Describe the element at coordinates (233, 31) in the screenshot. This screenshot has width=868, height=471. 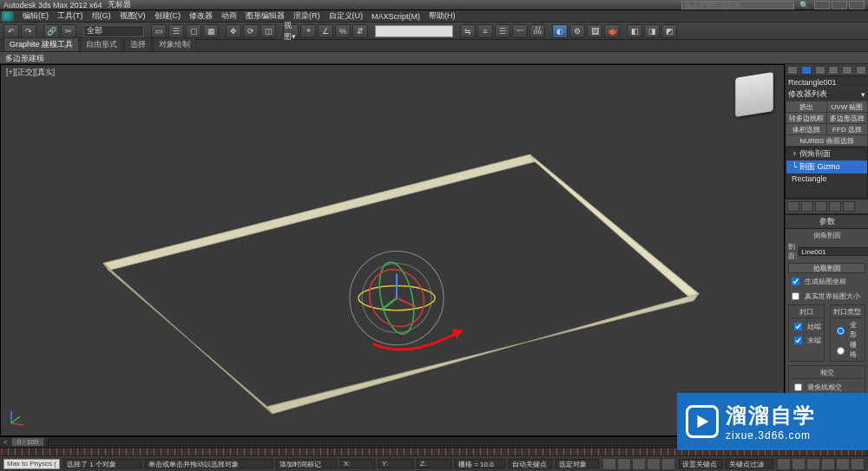
I see `move-button: ✥` at that location.